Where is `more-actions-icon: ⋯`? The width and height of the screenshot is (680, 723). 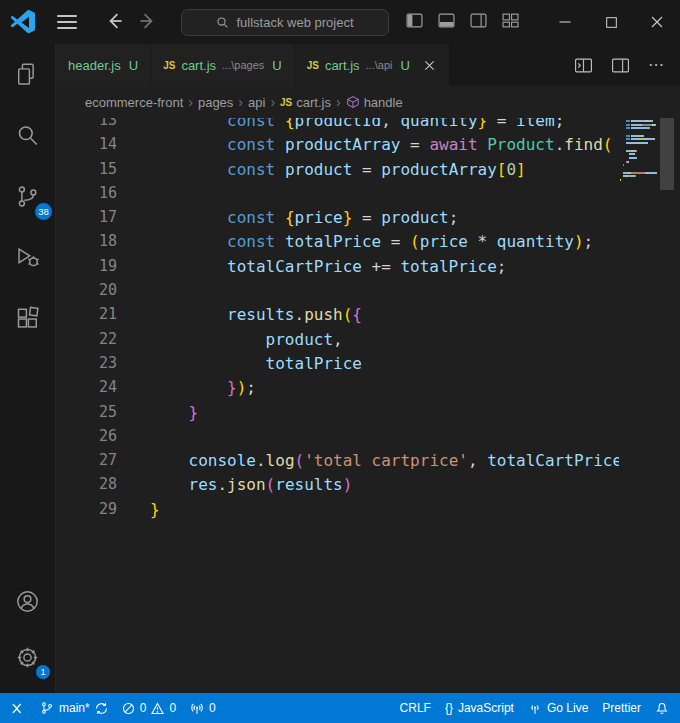
more-actions-icon: ⋯ is located at coordinates (656, 65).